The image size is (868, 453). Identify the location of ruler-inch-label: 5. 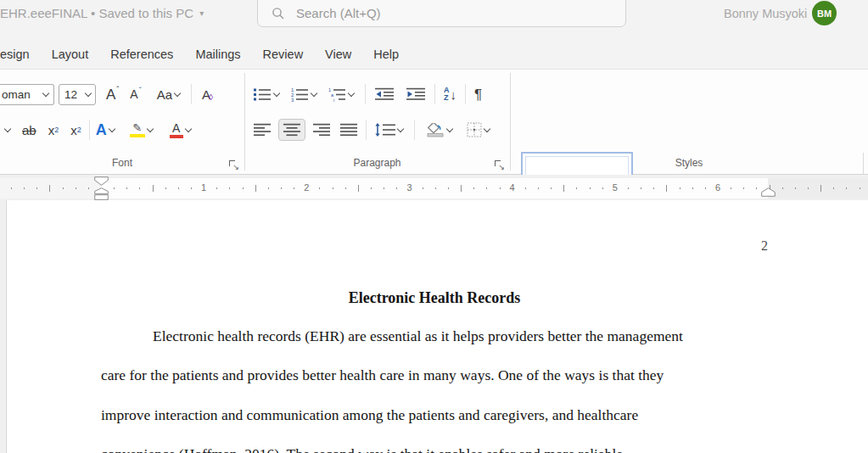
(615, 187).